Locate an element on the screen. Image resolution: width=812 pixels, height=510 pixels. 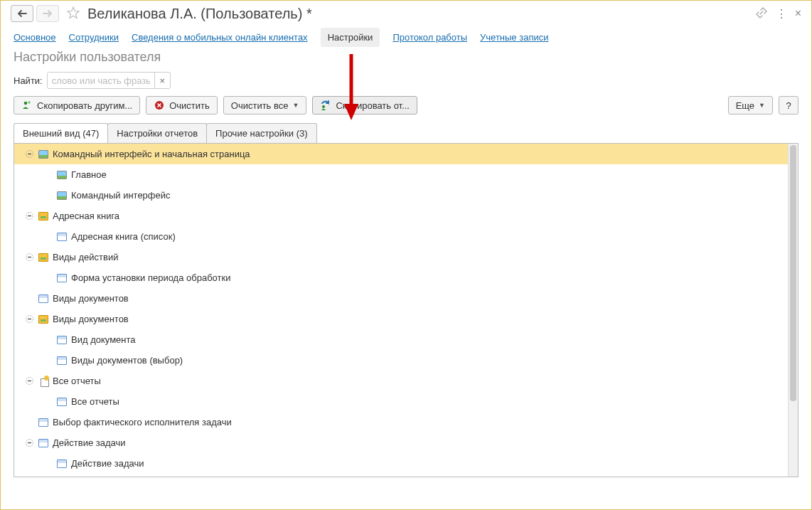
tab-appearance: Внешний вид (47) is located at coordinates (61, 133).